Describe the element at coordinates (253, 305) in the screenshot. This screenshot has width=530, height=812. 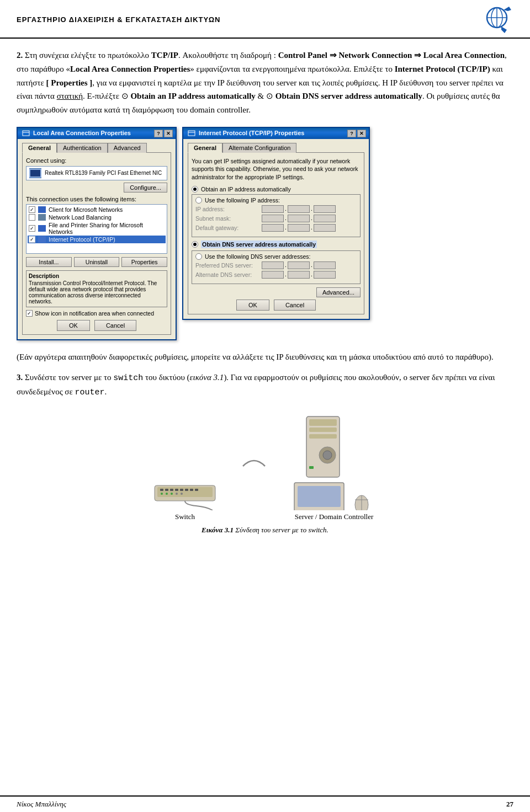
I see `ip-ok-btn: OK` at that location.